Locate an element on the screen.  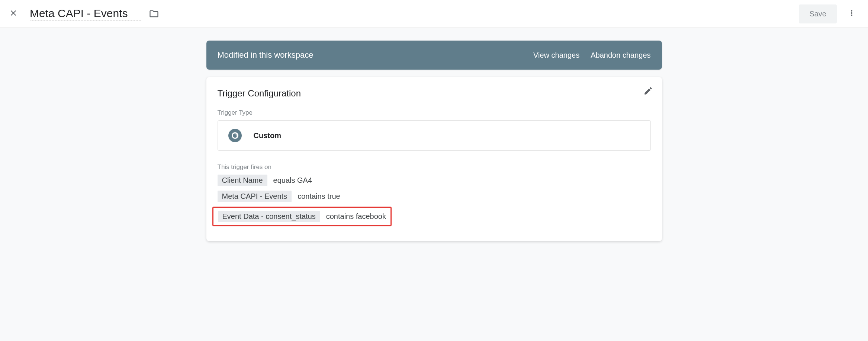
more-menu-icon is located at coordinates (852, 14).